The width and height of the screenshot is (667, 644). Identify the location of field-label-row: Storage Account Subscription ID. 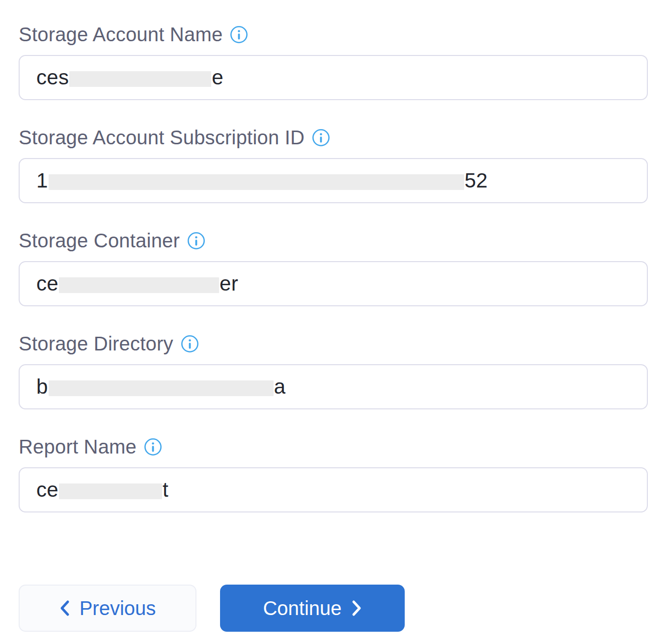
(333, 137).